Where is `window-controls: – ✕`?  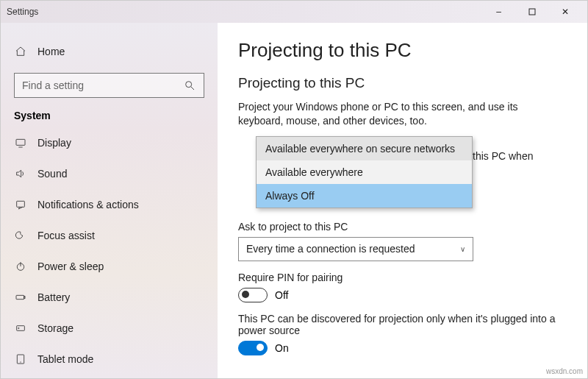 window-controls: – ✕ is located at coordinates (532, 12).